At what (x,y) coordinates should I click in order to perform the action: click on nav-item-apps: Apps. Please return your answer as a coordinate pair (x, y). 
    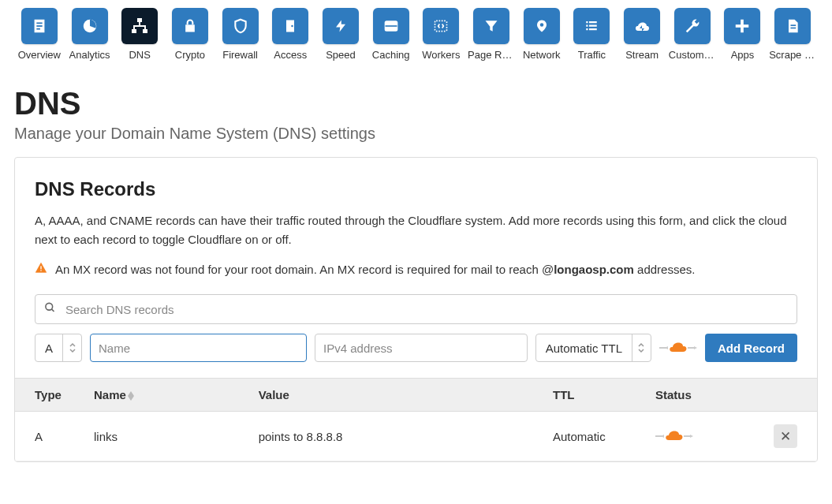
    Looking at the image, I should click on (743, 35).